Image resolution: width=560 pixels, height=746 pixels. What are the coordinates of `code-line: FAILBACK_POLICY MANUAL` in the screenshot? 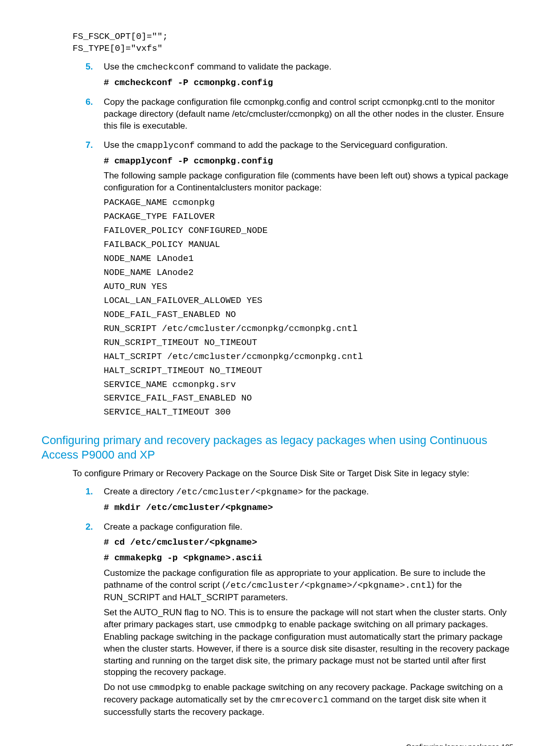 It's located at (311, 245).